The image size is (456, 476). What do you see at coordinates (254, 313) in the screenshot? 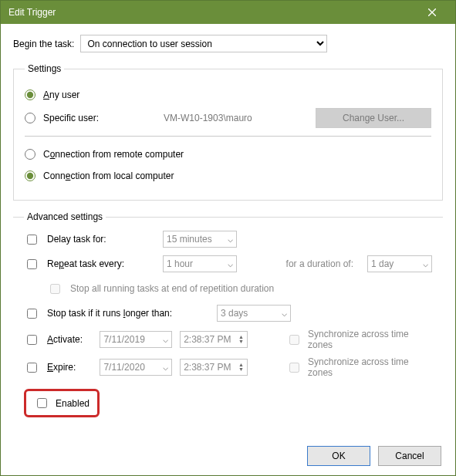
I see `stop-longer-combo: 3 days⌵` at bounding box center [254, 313].